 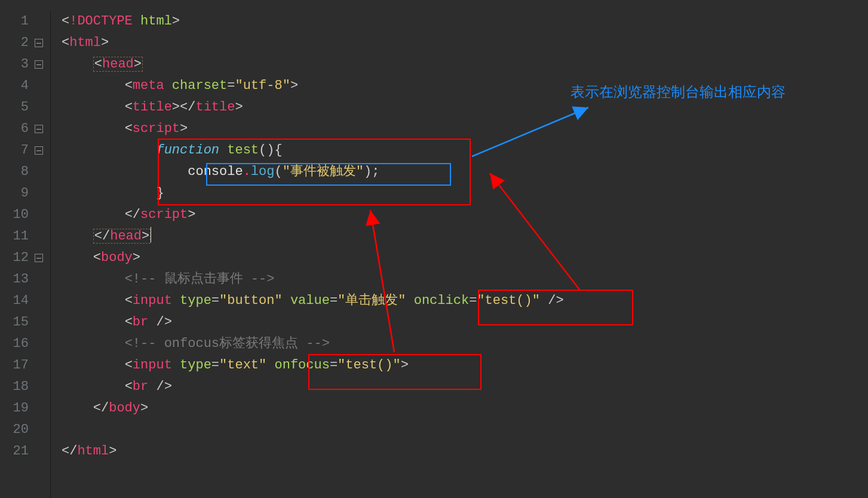 I want to click on line-num: 17, so click(x=20, y=365).